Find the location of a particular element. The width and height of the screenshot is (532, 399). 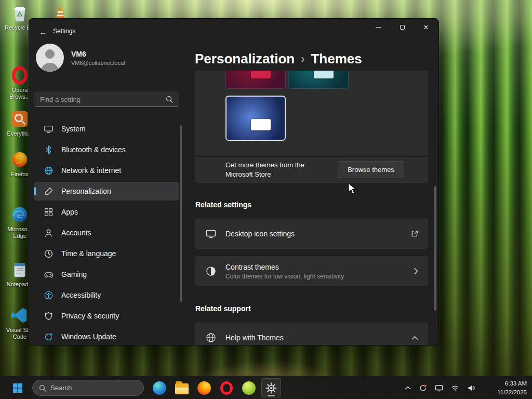

setting-row-help-with-themes: Help with Themes is located at coordinates (312, 334).